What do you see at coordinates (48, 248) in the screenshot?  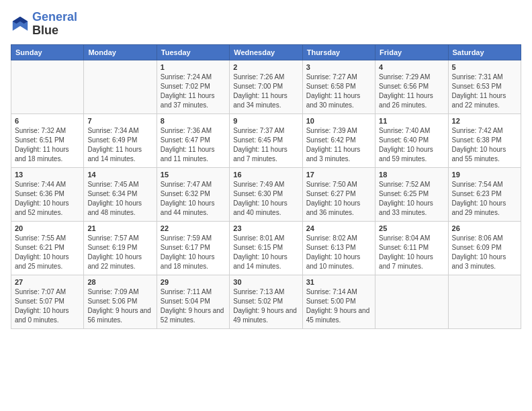 I see `calendar-cell: 20Sunrise: 7:55 AMSunset: 6:21 PMDayligh…` at bounding box center [48, 248].